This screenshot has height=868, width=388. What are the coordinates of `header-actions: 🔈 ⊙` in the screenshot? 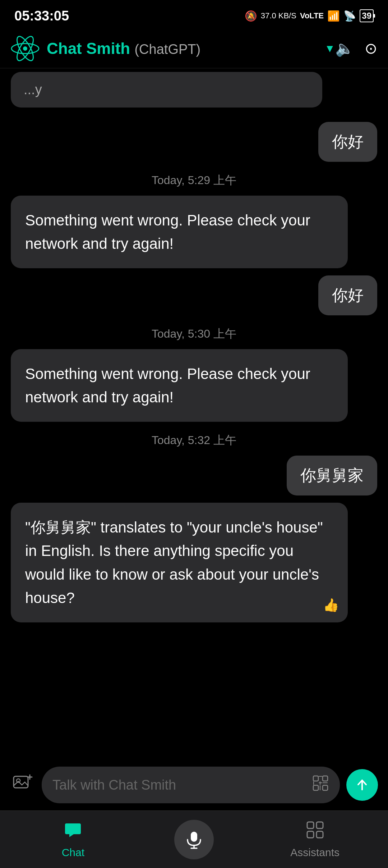 It's located at (356, 48).